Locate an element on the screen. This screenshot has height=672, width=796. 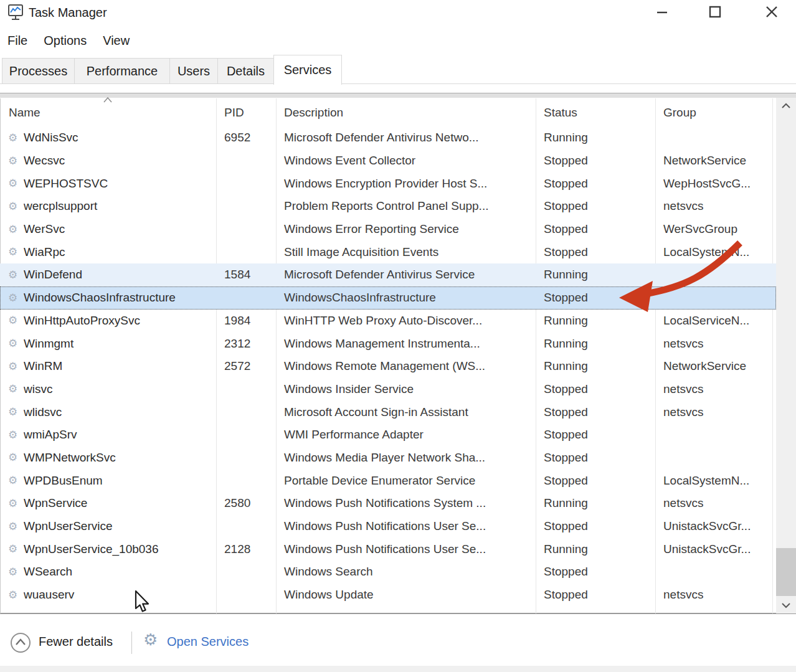
cell-description: Windows Push Notifications User Se... is located at coordinates (406, 526).